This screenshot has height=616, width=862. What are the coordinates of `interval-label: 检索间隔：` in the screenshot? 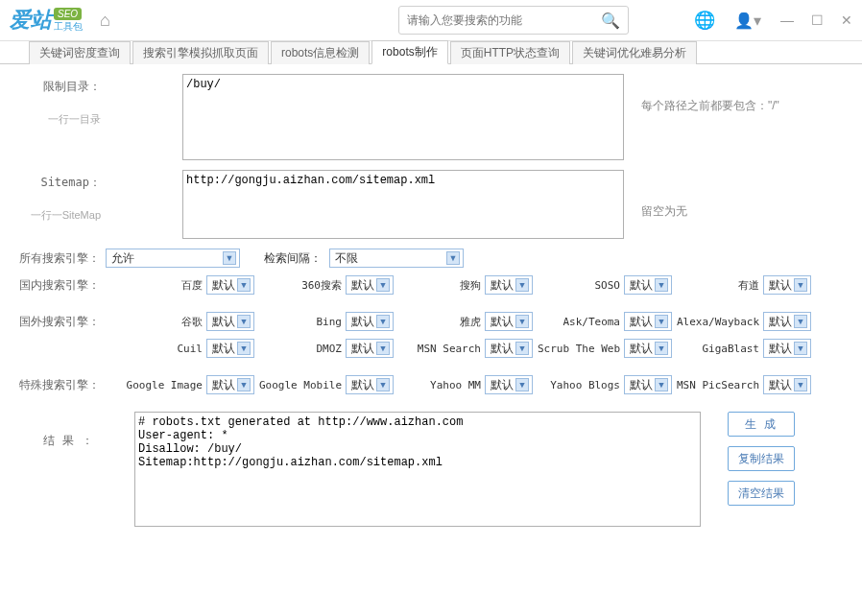 It's located at (293, 259).